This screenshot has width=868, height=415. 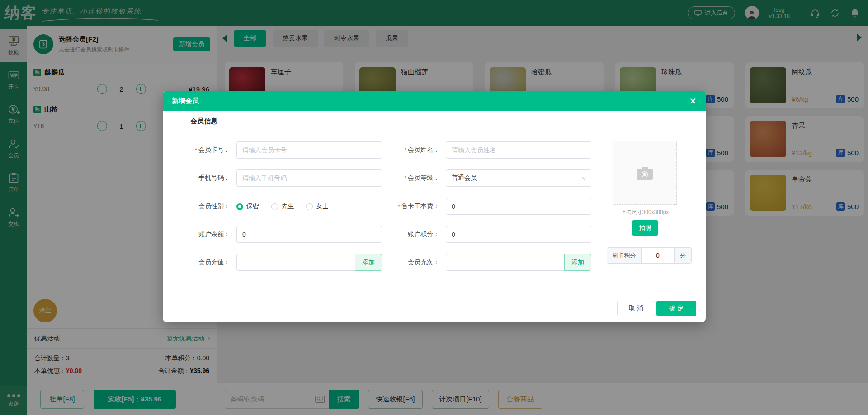 What do you see at coordinates (283, 206) in the screenshot?
I see `gender-radio-group: 保密先生女士` at bounding box center [283, 206].